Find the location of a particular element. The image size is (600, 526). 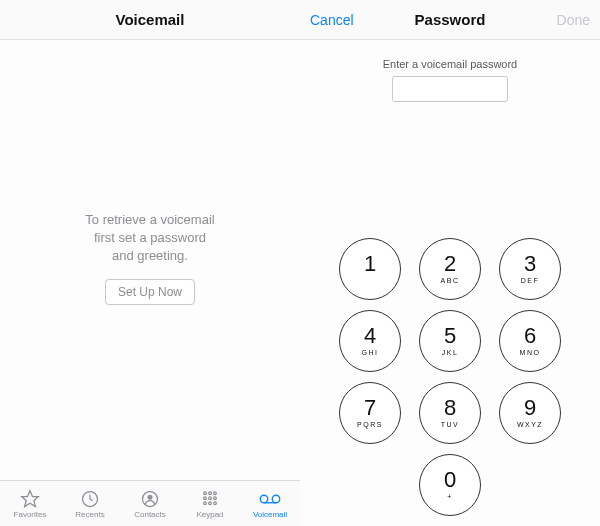

password-prompt: Enter a voicemail password is located at coordinates (450, 64).